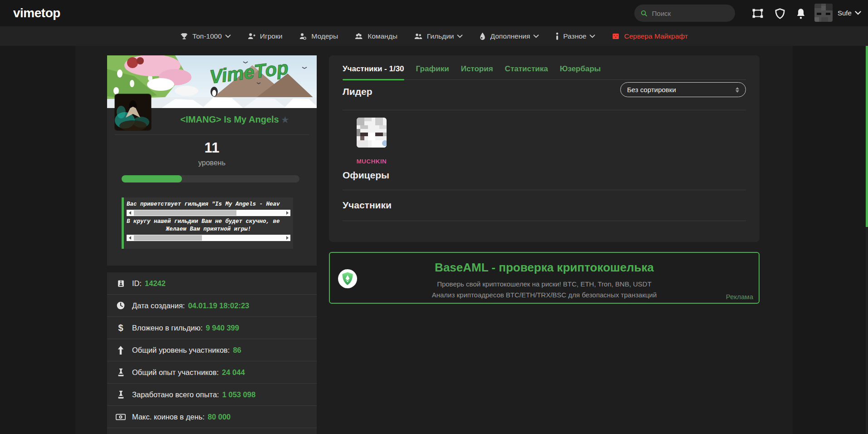  Describe the element at coordinates (207, 223) in the screenshot. I see `guild-welcome-message: Вас приветствует гильдия "Is My Angels -…` at that location.